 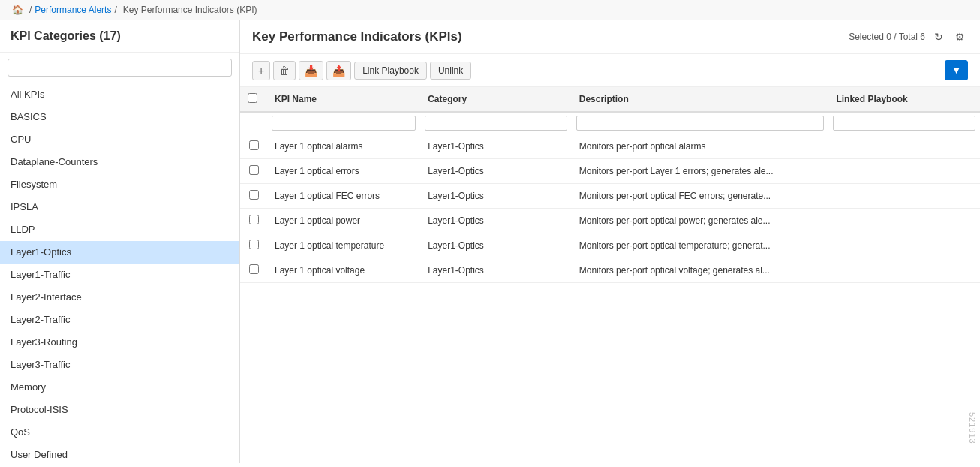 What do you see at coordinates (610, 197) in the screenshot?
I see `table-row: Layer 1 optical FEC errorsLayer1-OpticsM…` at bounding box center [610, 197].